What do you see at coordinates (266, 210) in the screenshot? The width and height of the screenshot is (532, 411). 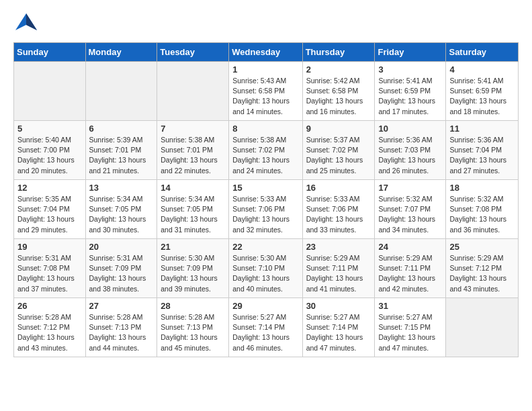 I see `week-row-3: 12Sunrise: 5:35 AM Sunset: 7:04 PM Dayli…` at bounding box center [266, 210].